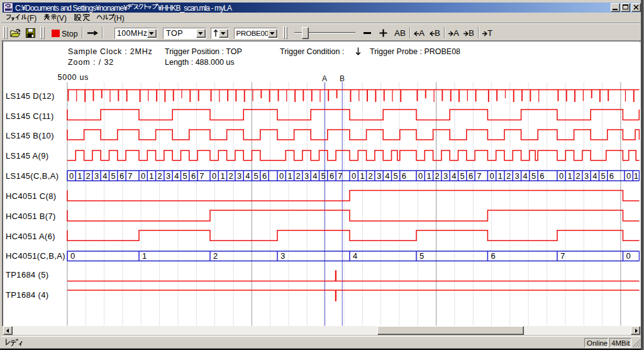 The image size is (644, 350). I want to click on svg-text: HC4051(C,B,A), so click(35, 256).